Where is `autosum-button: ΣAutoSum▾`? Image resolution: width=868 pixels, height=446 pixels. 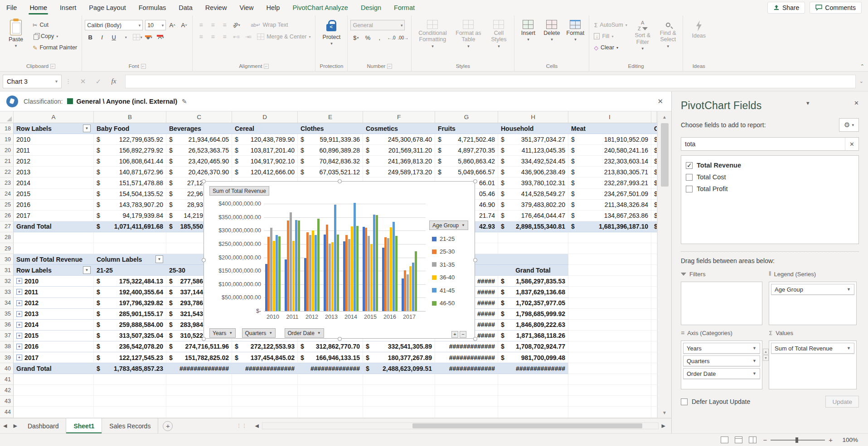 autosum-button: ΣAutoSum▾ is located at coordinates (610, 25).